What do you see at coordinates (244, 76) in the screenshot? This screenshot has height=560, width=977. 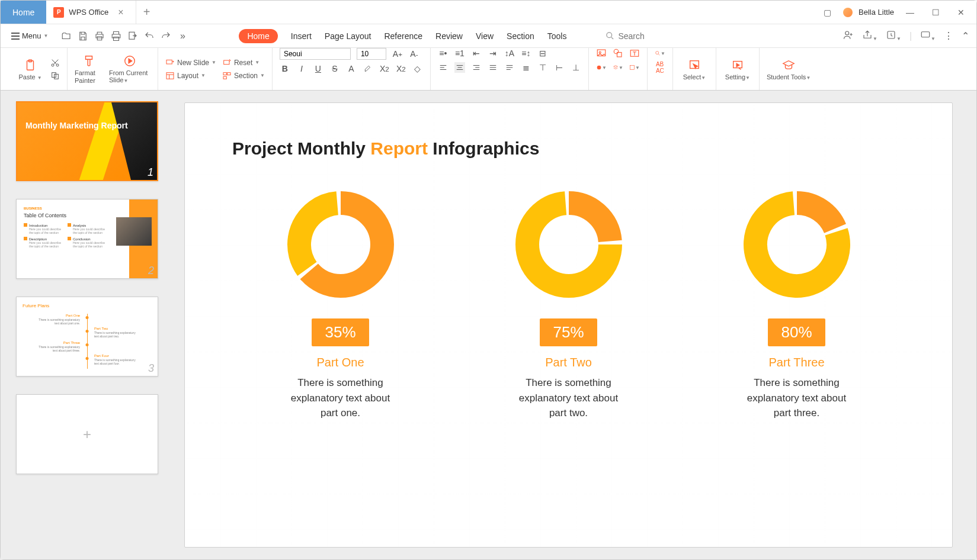 I see `section-button: Section▼` at bounding box center [244, 76].